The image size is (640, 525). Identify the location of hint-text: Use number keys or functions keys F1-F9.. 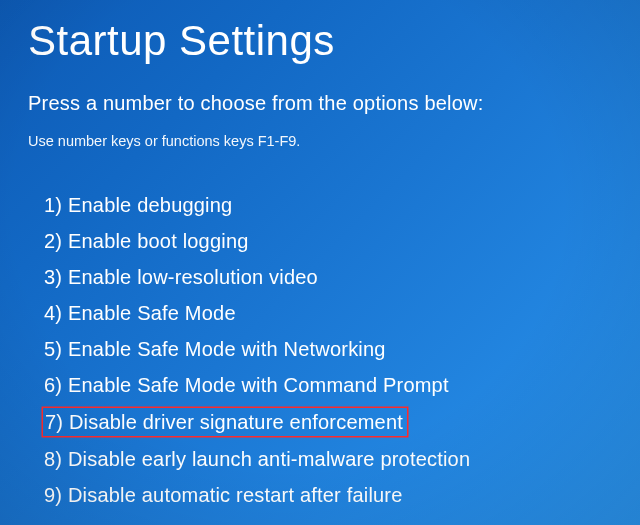
(334, 141).